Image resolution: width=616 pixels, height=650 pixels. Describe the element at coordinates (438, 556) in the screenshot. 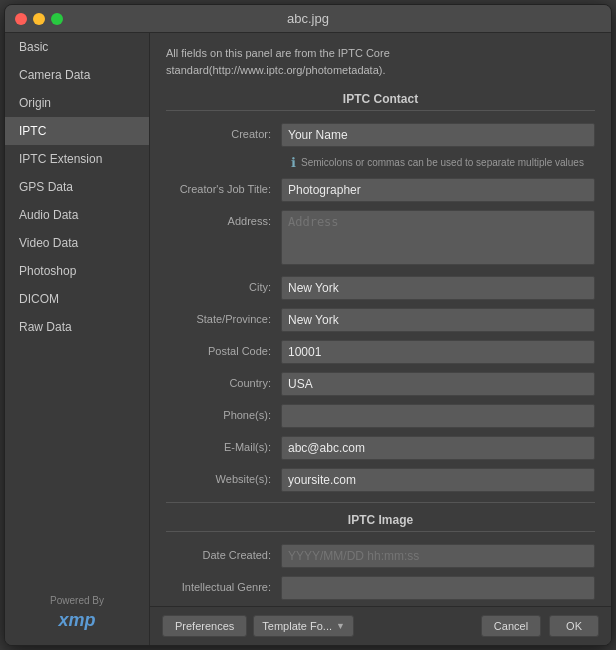

I see `date-created-field` at that location.